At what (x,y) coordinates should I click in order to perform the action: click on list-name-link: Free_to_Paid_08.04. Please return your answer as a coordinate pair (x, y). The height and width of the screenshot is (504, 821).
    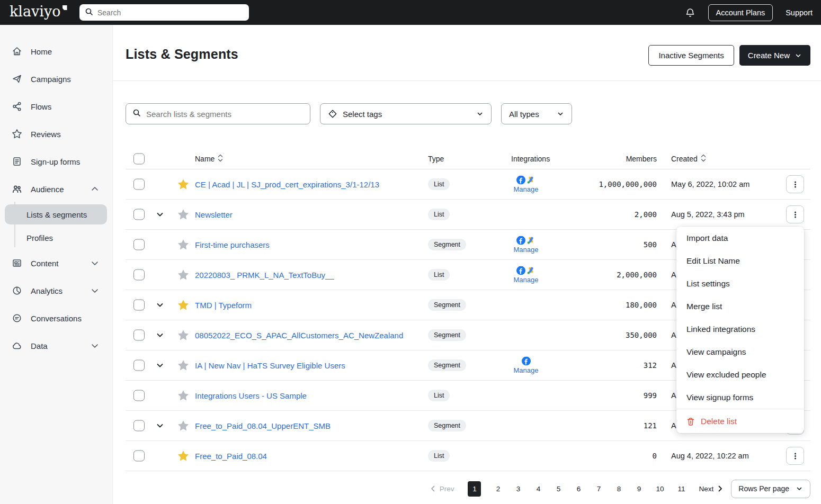
    Looking at the image, I should click on (231, 456).